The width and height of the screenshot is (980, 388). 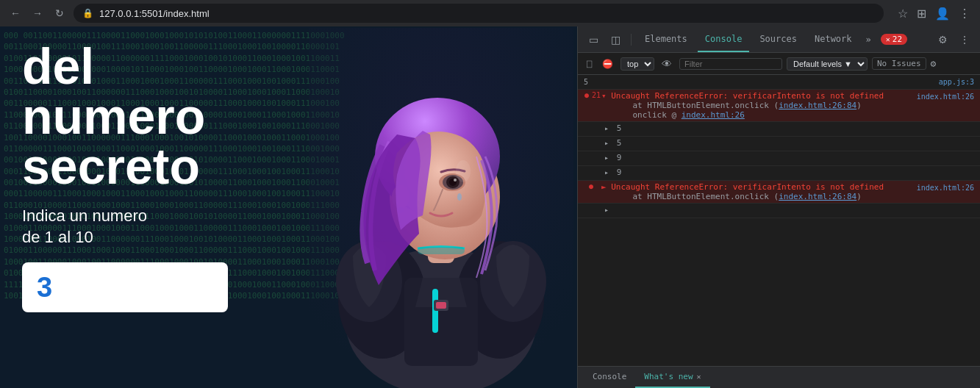 What do you see at coordinates (637, 64) in the screenshot?
I see `context-selector: top` at bounding box center [637, 64].